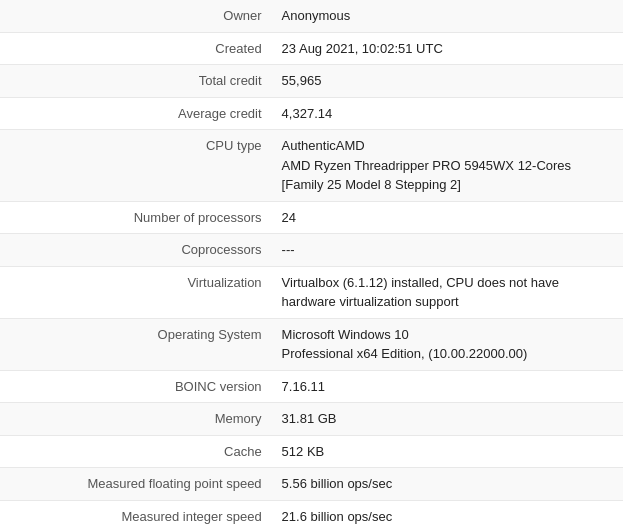 The image size is (623, 525). I want to click on row-label: Measured floating point speed, so click(137, 484).